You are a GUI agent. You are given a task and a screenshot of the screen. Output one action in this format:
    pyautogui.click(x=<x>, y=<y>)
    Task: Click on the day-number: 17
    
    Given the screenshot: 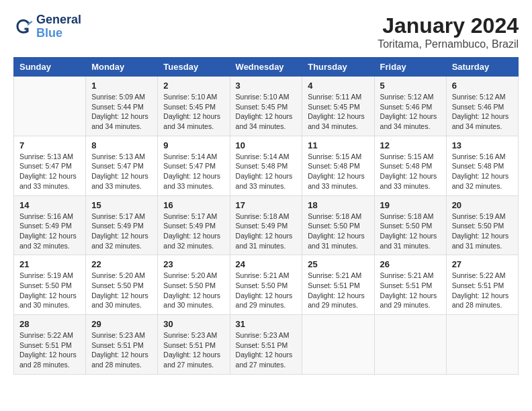 What is the action you would take?
    pyautogui.click(x=266, y=205)
    